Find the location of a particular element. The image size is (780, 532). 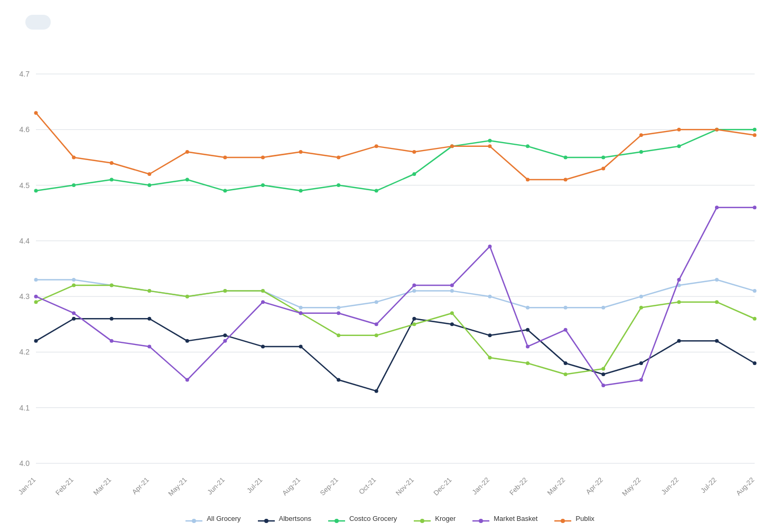

svg-text: Jul-21 is located at coordinates (255, 486).